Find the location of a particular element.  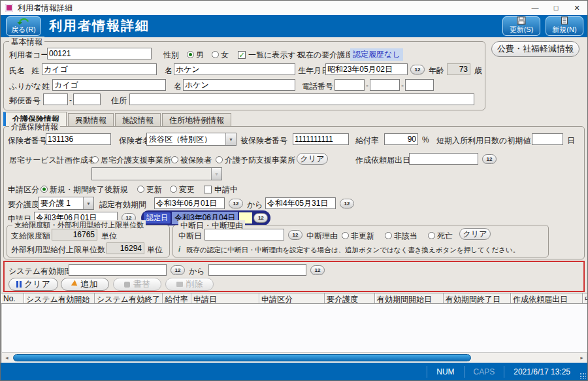

mei-input is located at coordinates (235, 69).